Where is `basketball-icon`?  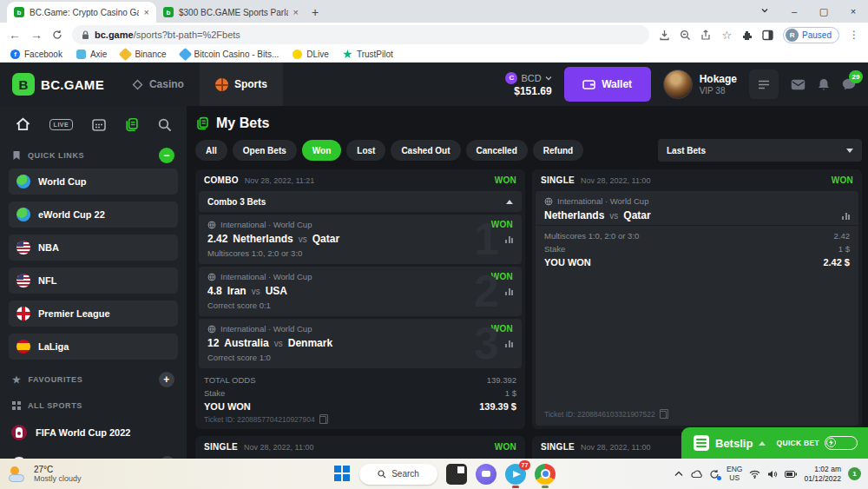 basketball-icon is located at coordinates (222, 85).